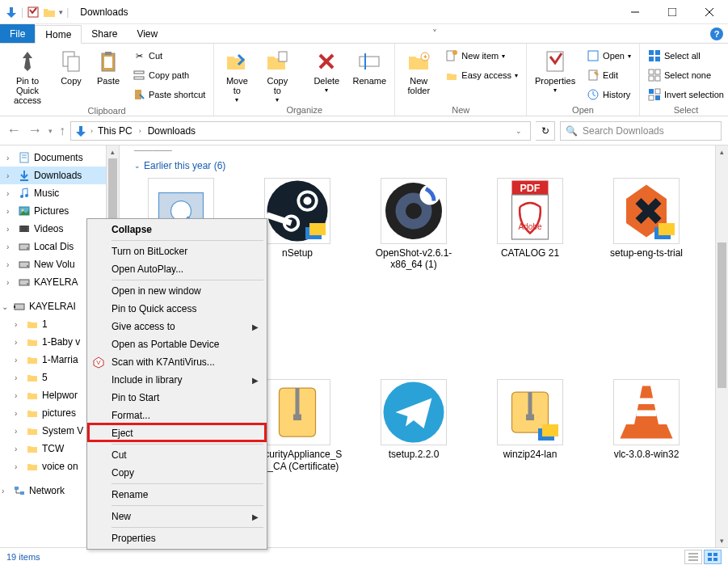 Image resolution: width=728 pixels, height=565 pixels. What do you see at coordinates (71, 65) in the screenshot?
I see `copy-button: Copy` at bounding box center [71, 65].